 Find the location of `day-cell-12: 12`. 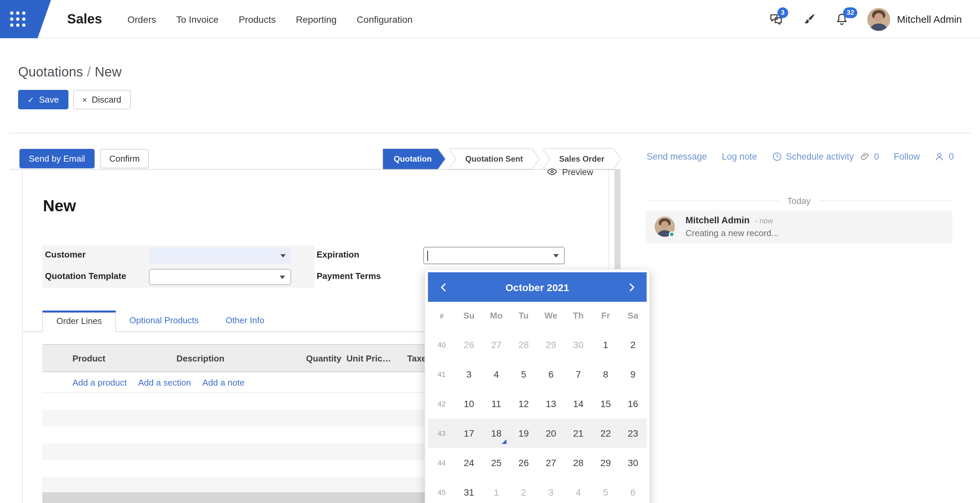

day-cell-12: 12 is located at coordinates (524, 404).